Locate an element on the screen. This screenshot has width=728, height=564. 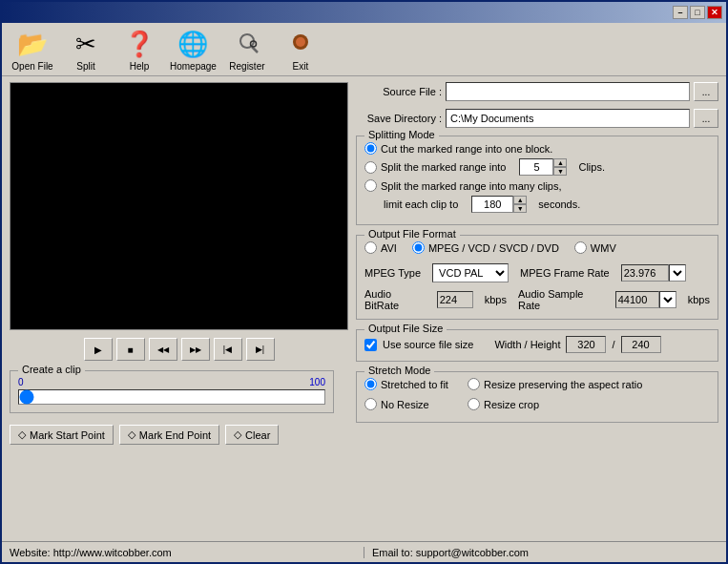
mark-end-label: Mark End Point is located at coordinates (176, 435).